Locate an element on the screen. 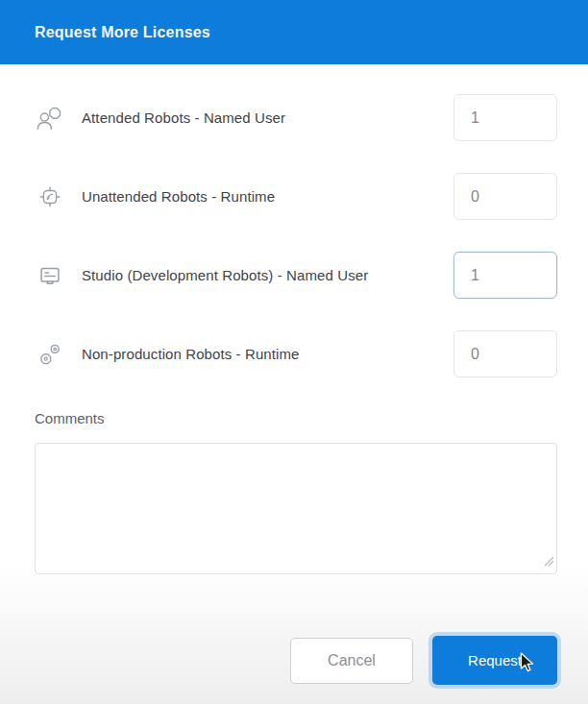 This screenshot has width=588, height=704. dialog-footer: Cancel Request is located at coordinates (294, 661).